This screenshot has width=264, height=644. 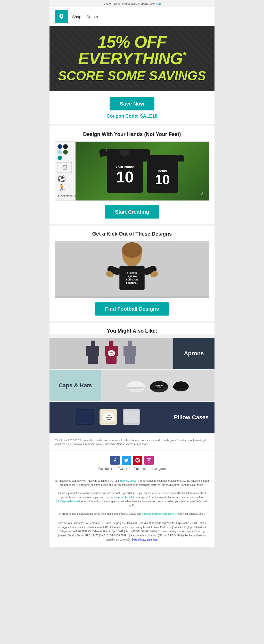 What do you see at coordinates (132, 108) in the screenshot?
I see `cta-save-section: Save Now Coupon Code: SALE18` at bounding box center [132, 108].